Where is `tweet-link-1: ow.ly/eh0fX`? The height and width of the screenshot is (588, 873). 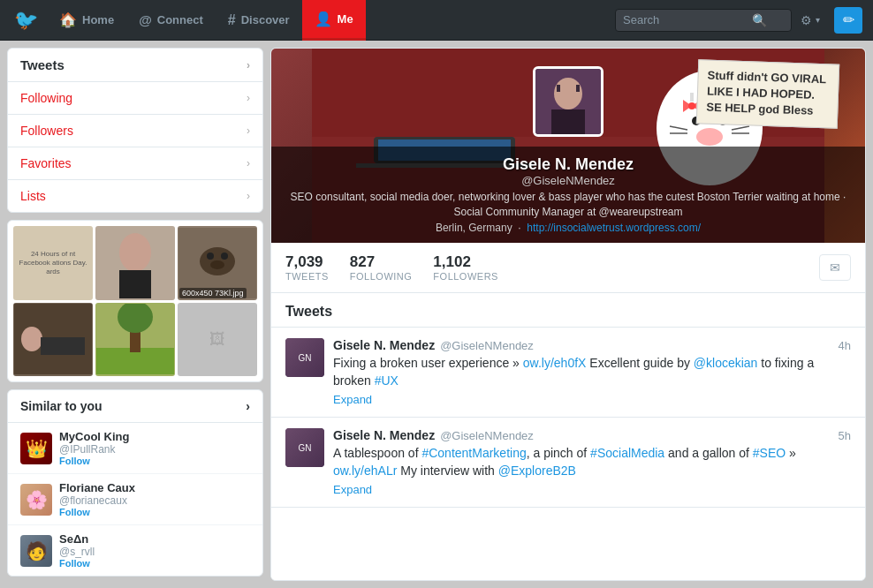
tweet-link-1: ow.ly/eh0fX is located at coordinates (555, 363).